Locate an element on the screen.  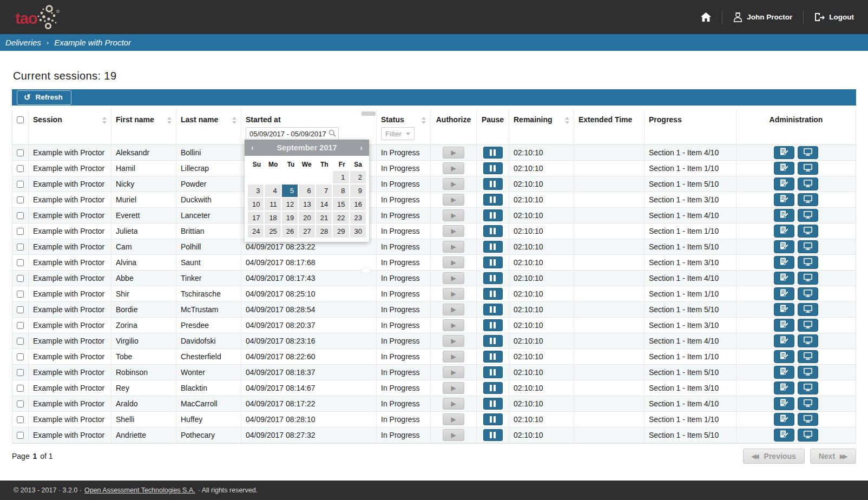
search-icon is located at coordinates (332, 134).